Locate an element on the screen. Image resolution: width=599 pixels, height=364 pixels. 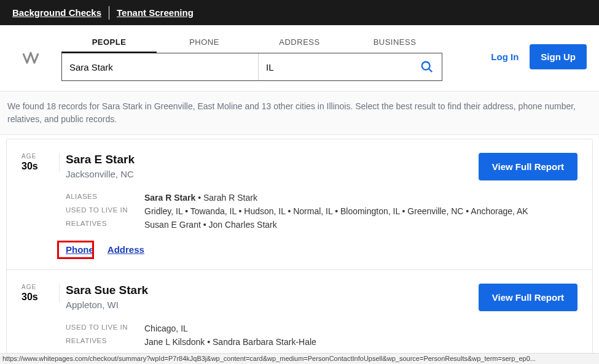
signup-button: Sign Up is located at coordinates (558, 56).